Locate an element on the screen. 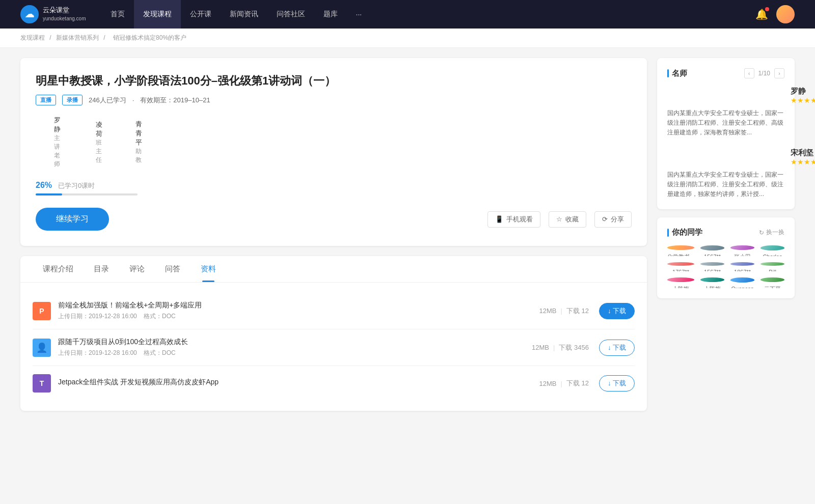 The width and height of the screenshot is (815, 504). teacher-sidebar-0-desc: 国内某重点大学安全工程专业硕士，国家一级注册消防工程师、注册安全工程师、高级注册… is located at coordinates (726, 123).